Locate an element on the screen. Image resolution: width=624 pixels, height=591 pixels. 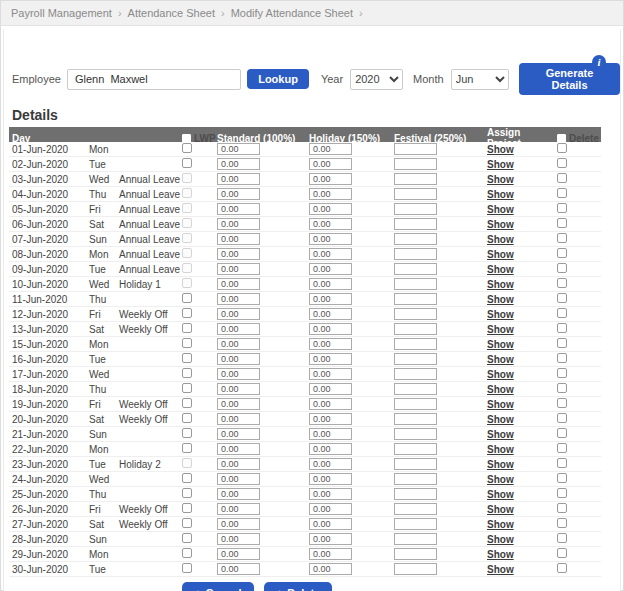
generate-details-button: Generate Details is located at coordinates (570, 79).